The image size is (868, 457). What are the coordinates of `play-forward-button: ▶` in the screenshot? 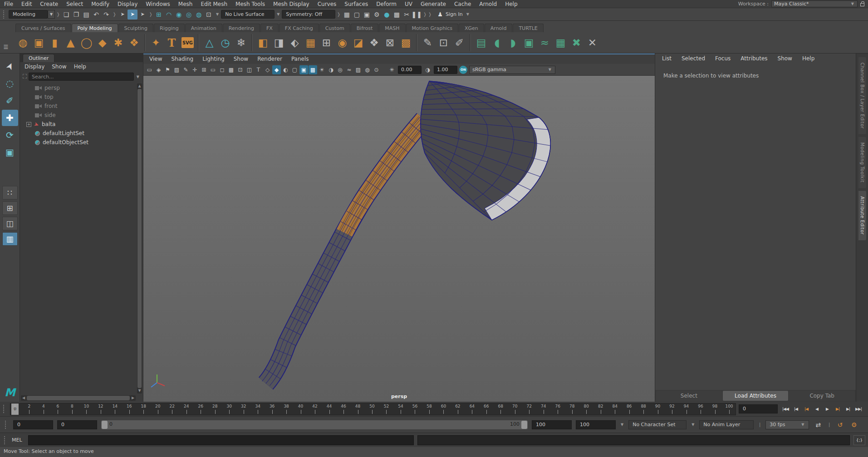 It's located at (827, 409).